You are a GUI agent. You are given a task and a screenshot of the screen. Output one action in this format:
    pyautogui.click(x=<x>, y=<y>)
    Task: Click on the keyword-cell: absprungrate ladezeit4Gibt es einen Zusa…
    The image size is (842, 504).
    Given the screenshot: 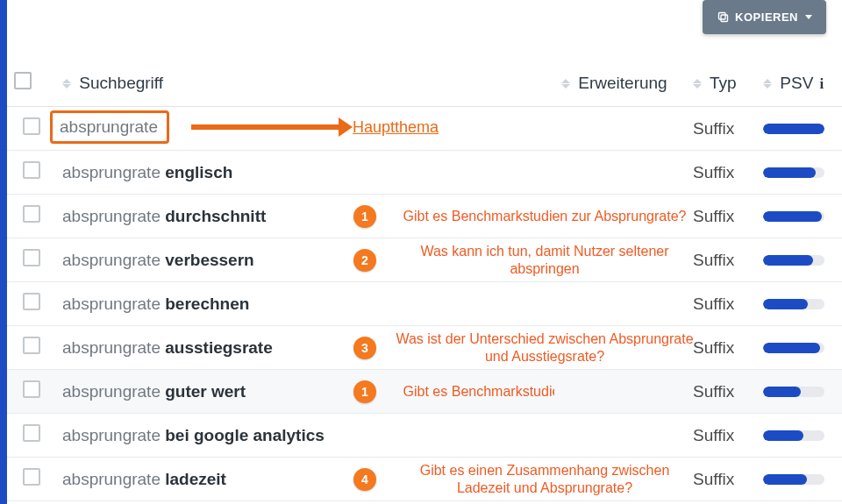 What is the action you would take?
    pyautogui.click(x=305, y=479)
    